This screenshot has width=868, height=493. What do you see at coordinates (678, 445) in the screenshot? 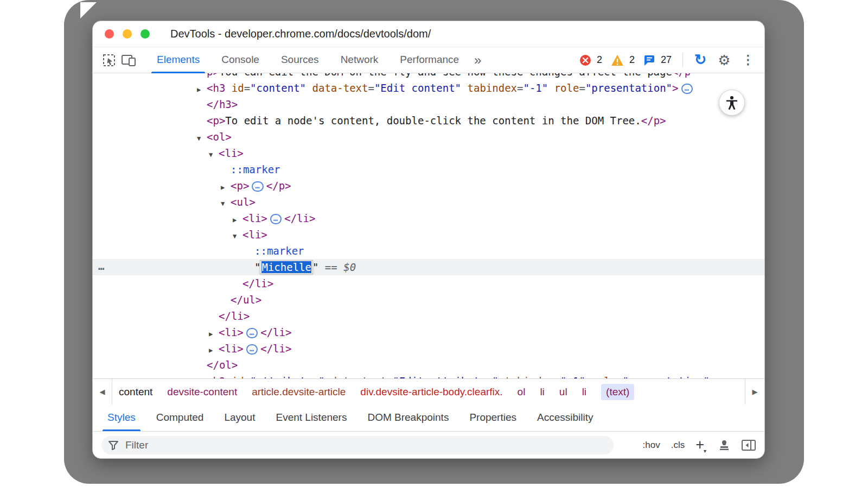
I see `cls-toggle: .cls` at bounding box center [678, 445].